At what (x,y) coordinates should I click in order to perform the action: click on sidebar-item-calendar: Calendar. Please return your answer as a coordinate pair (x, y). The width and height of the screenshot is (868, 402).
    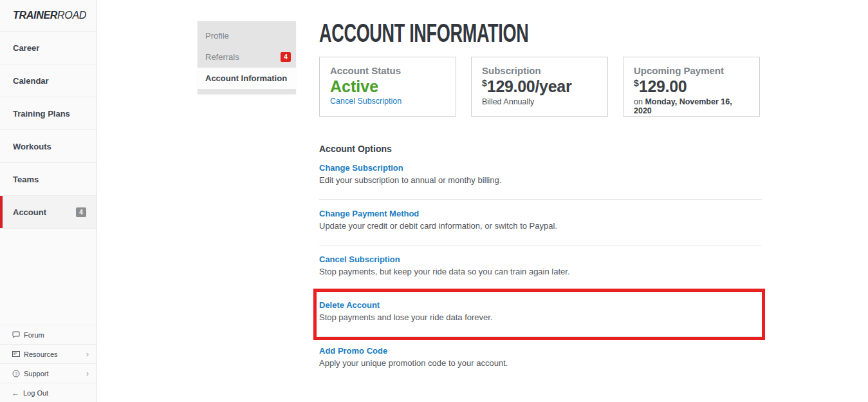
    Looking at the image, I should click on (48, 81).